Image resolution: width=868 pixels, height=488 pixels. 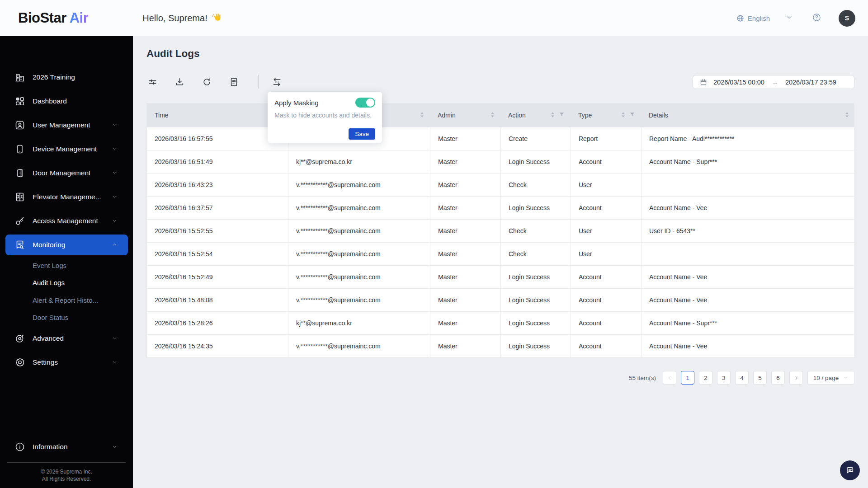 What do you see at coordinates (500, 300) in the screenshot?
I see `table-row: 2026/03/16 15:48:08v.***********@suprema…` at bounding box center [500, 300].